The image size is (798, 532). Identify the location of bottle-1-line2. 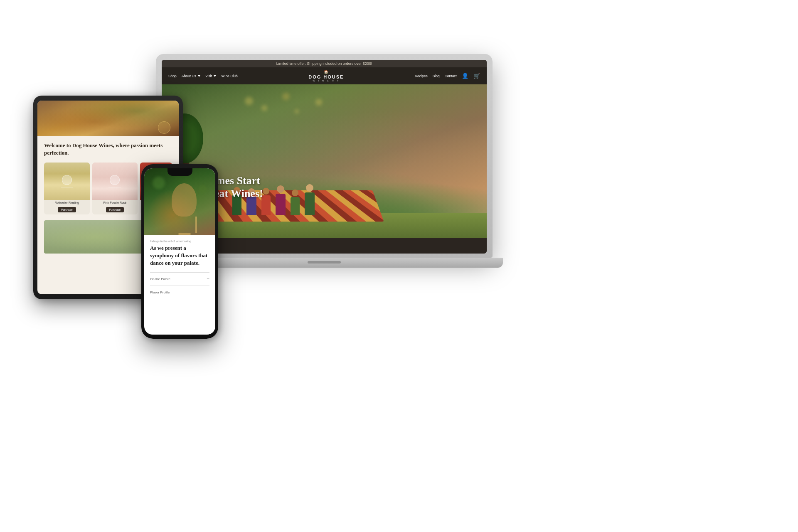
(67, 187).